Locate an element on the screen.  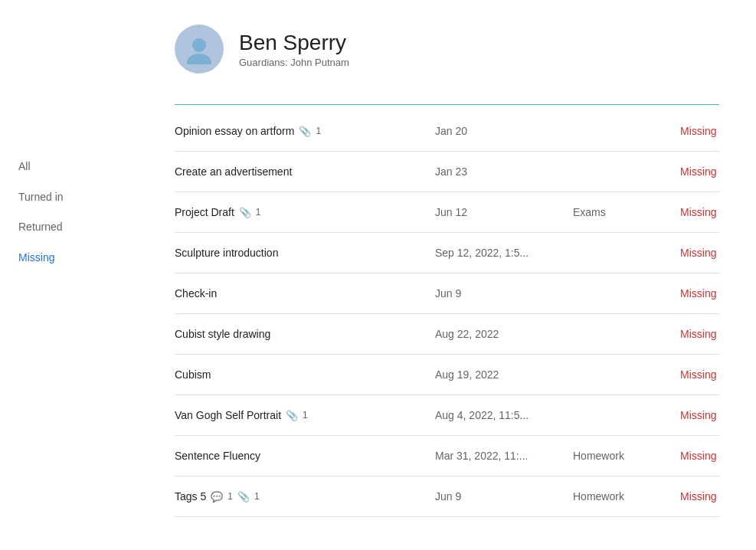
assignment-name-text: Project Draft is located at coordinates (205, 212).